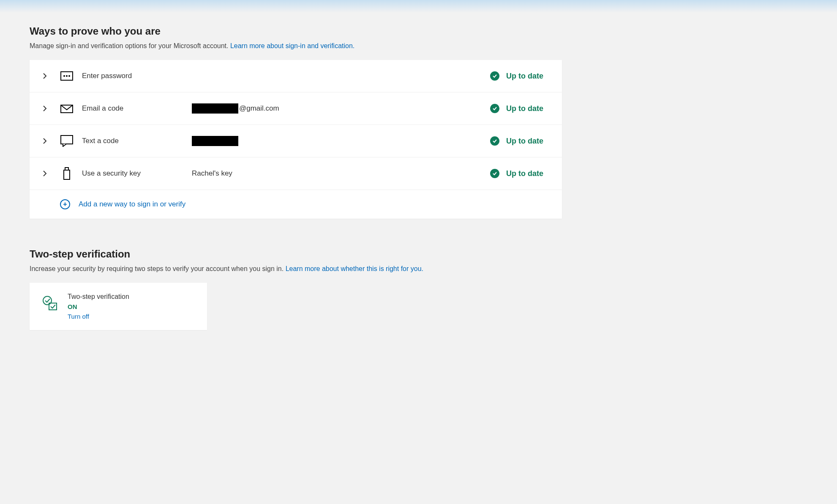  I want to click on method-row-password: Enter password Up to date, so click(296, 76).